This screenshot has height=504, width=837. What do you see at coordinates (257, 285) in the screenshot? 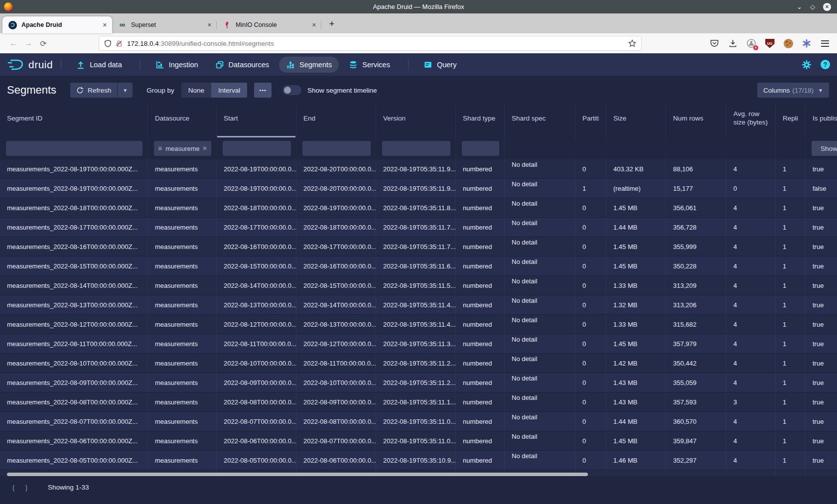
I see `cell-start: 2022-08-14T00:00:00.0...` at bounding box center [257, 285].